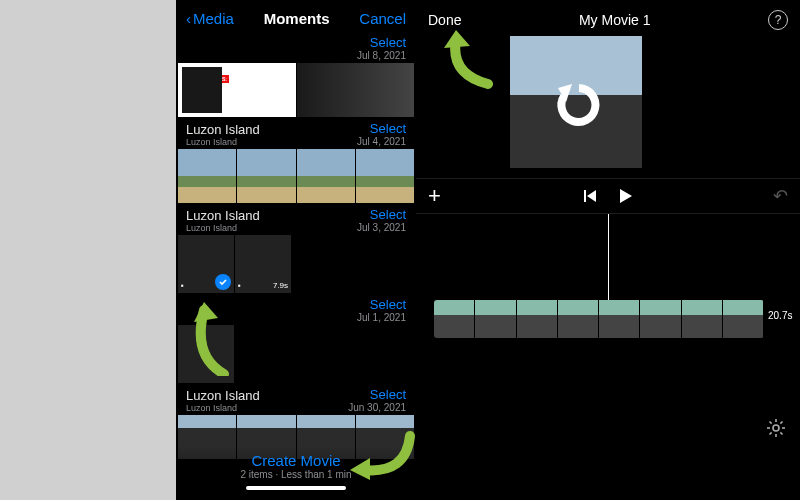  I want to click on selection-meta: 2 items · Less than 1 min, so click(296, 474).